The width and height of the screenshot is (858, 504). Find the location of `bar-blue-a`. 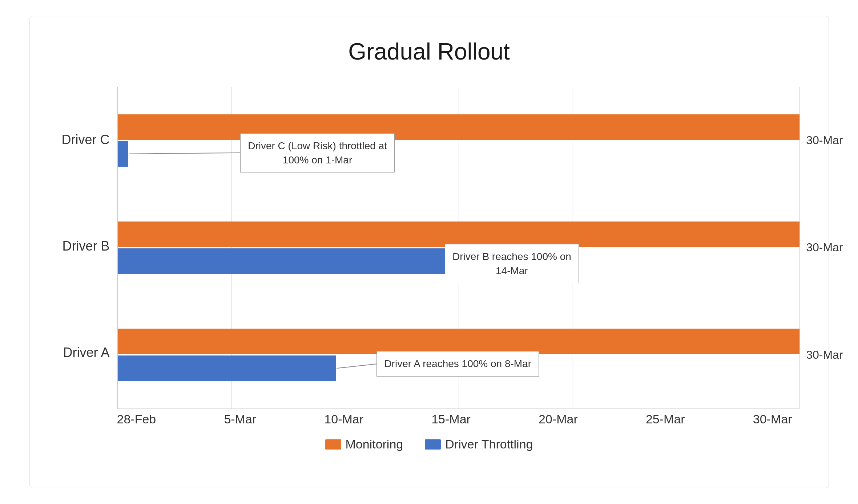

bar-blue-a is located at coordinates (227, 368).